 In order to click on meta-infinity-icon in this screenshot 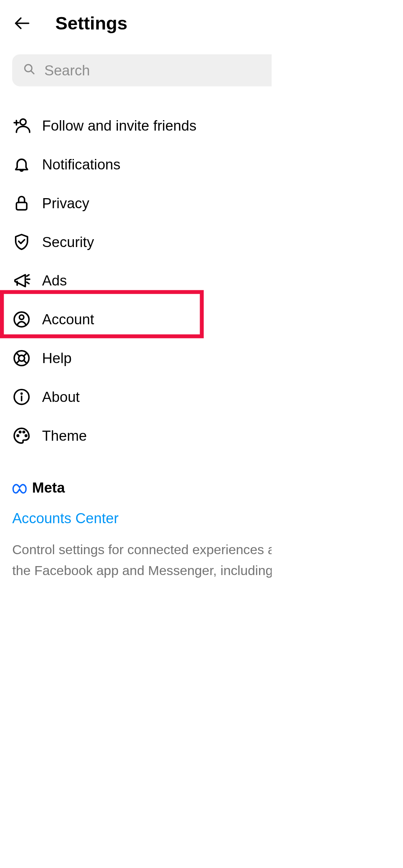, I will do `click(21, 488)`.